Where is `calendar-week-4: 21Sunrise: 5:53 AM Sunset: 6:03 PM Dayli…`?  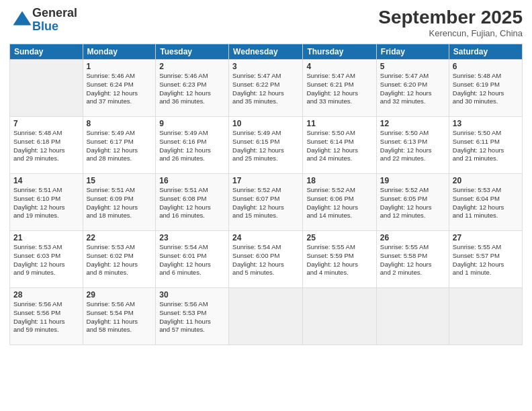
calendar-week-4: 21Sunrise: 5:53 AM Sunset: 6:03 PM Dayli… is located at coordinates (266, 259).